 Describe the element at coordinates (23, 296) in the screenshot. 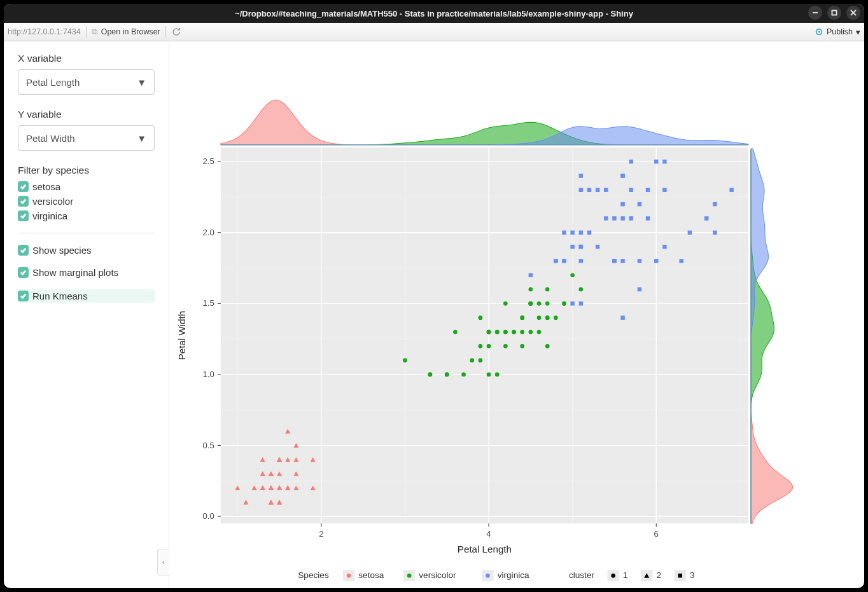

I see `checkbox-run-kmeans` at that location.